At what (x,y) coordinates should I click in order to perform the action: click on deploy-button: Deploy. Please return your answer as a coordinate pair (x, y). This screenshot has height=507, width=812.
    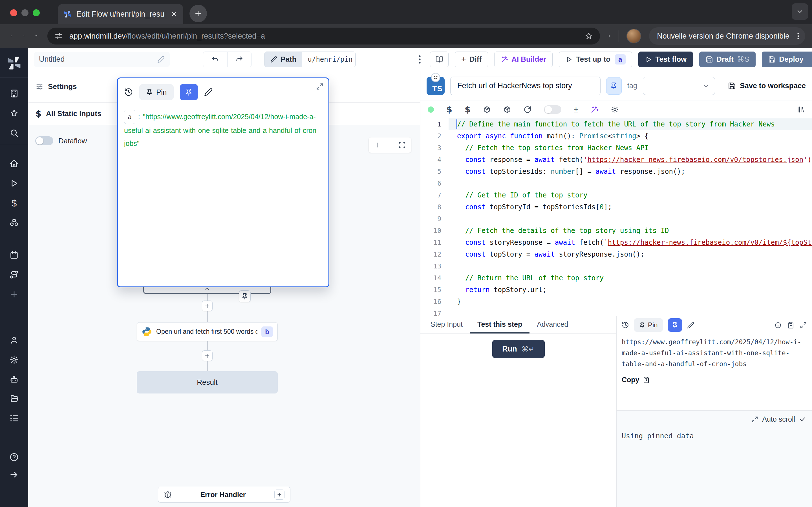
    Looking at the image, I should click on (787, 60).